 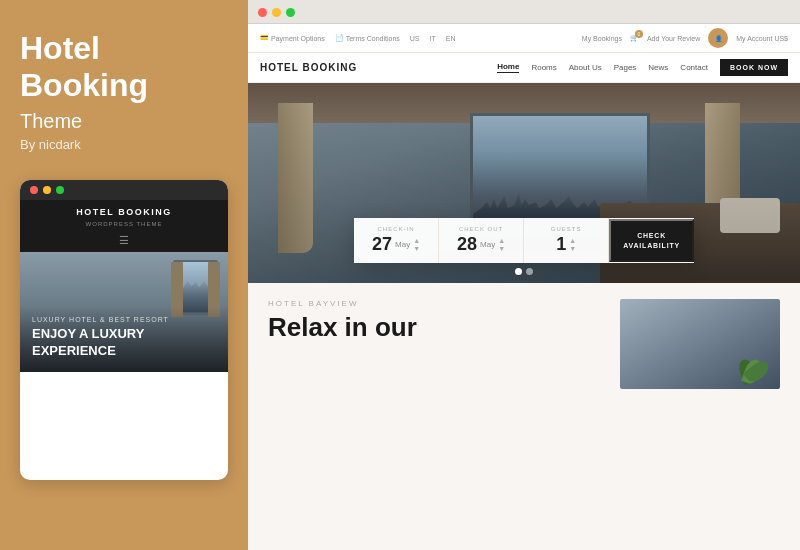 What do you see at coordinates (124, 312) in the screenshot?
I see `mobile-hero-image: LUXURY HOTEL & BEST RESORT ENJOY A LUXUR…` at bounding box center [124, 312].